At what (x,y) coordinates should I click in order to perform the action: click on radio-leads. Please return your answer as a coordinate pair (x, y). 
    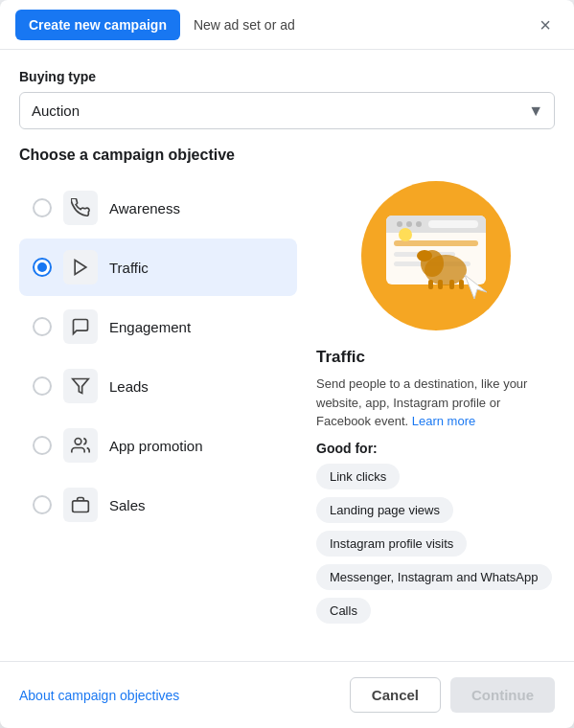
    Looking at the image, I should click on (42, 386).